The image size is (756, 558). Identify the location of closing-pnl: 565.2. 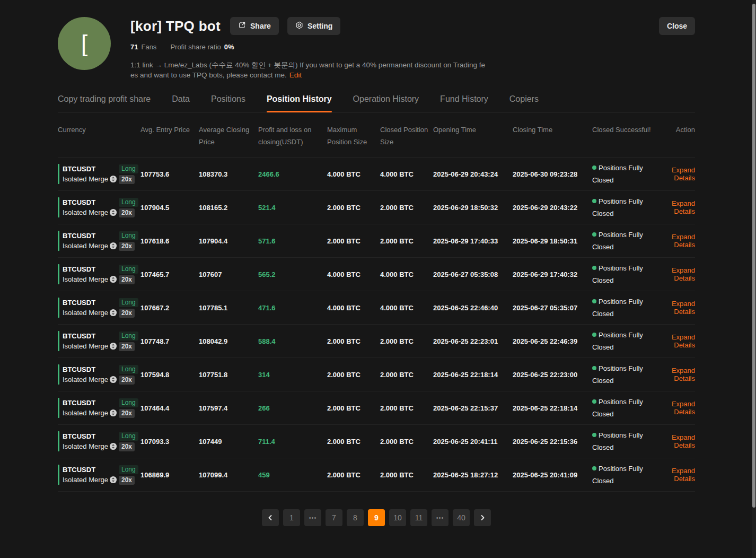
(293, 275).